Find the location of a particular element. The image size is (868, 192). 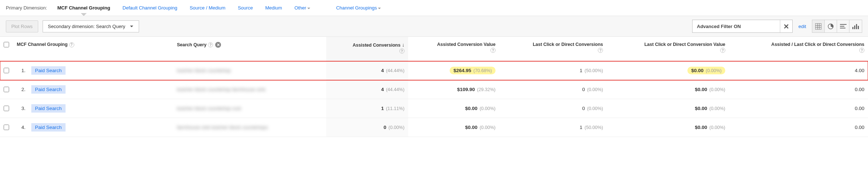

advanced-filter-box is located at coordinates (742, 26).